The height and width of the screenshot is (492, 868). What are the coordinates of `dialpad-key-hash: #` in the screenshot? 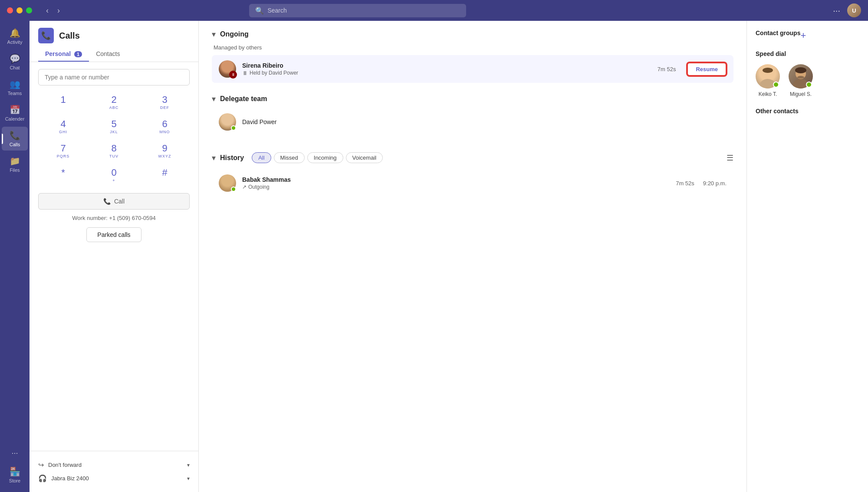 It's located at (165, 175).